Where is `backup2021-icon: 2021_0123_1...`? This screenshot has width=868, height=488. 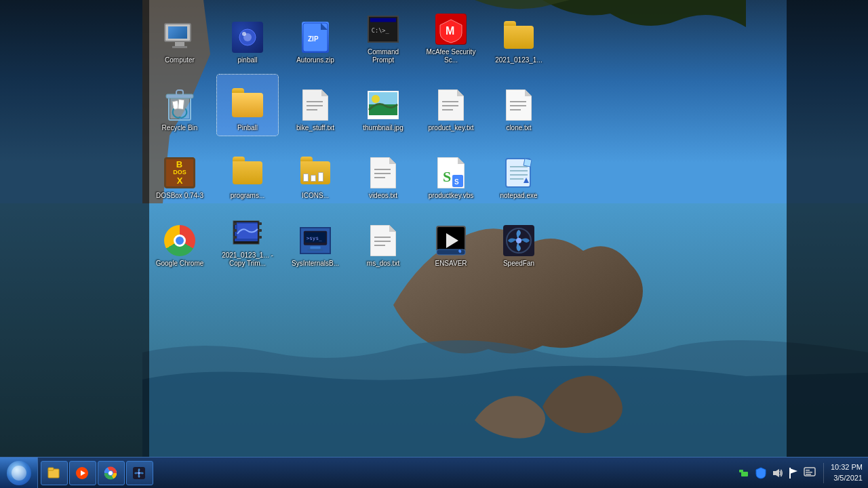 backup2021-icon: 2021_0123_1... is located at coordinates (519, 37).